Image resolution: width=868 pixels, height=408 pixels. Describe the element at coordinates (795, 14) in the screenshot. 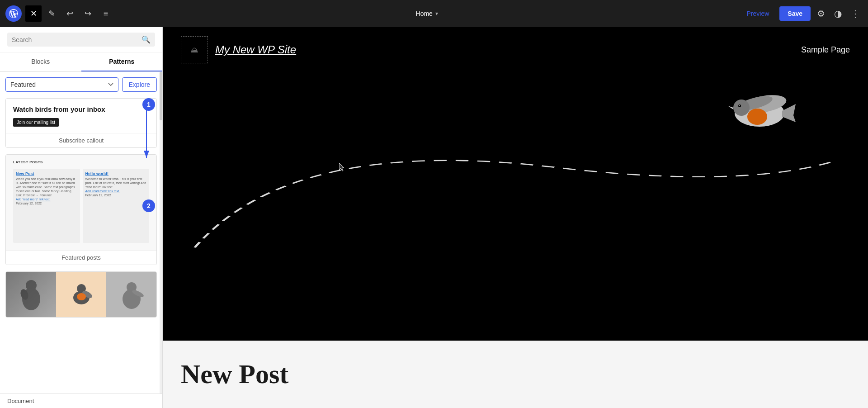

I see `save-button: Save` at that location.